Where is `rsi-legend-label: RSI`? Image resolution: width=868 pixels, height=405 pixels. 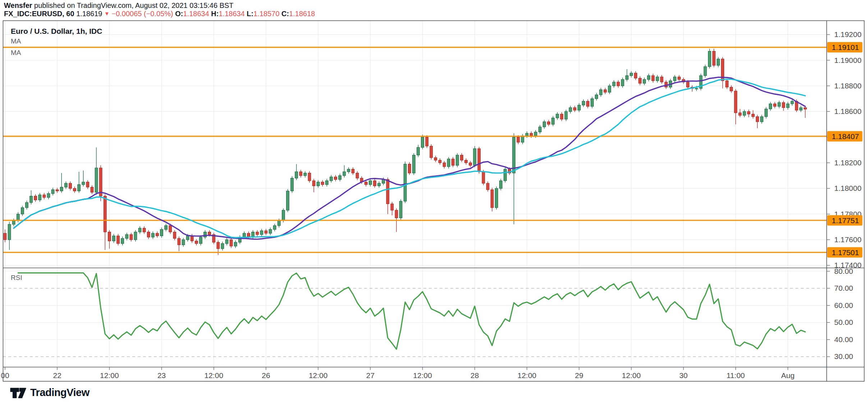
rsi-legend-label: RSI is located at coordinates (17, 278).